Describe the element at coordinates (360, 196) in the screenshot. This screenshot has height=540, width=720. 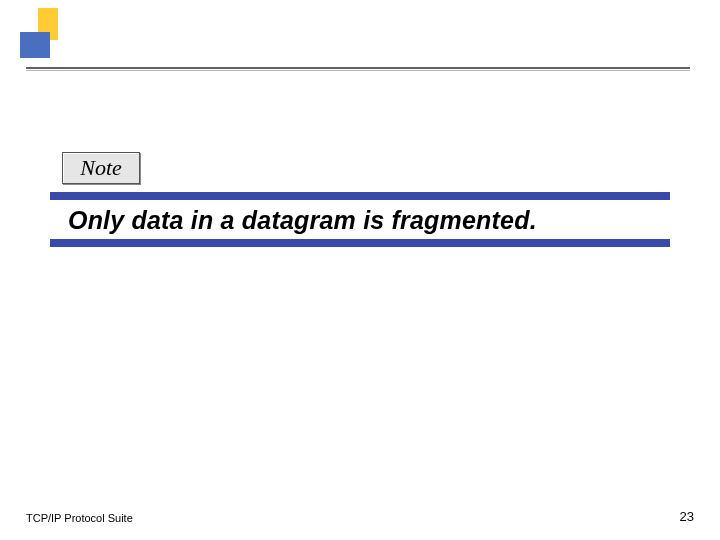
I see `callout-top-band` at that location.